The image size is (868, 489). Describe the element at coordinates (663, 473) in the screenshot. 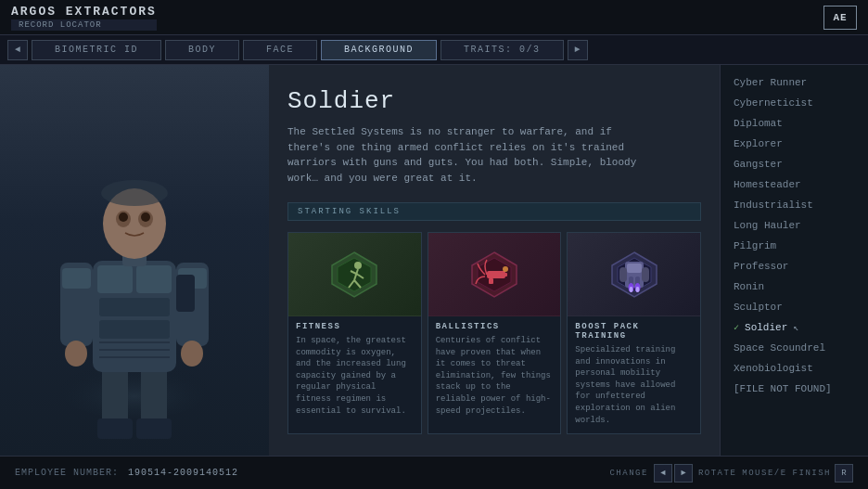

I see `change-left-btn: ◄` at that location.